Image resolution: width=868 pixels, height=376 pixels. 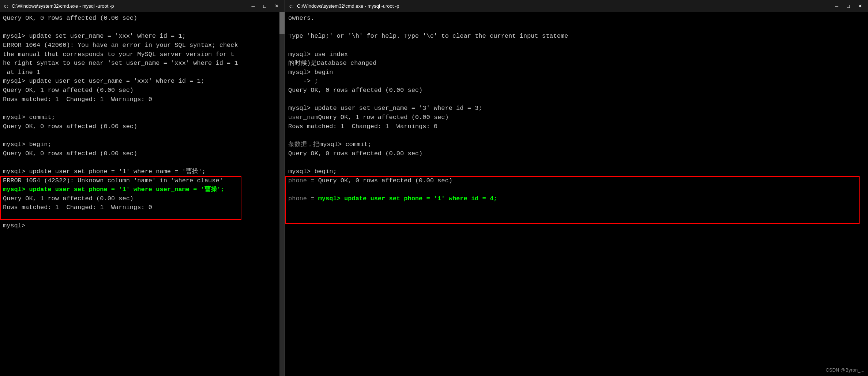 I want to click on watermark: CSDN @Byron_..., so click(x=845, y=371).